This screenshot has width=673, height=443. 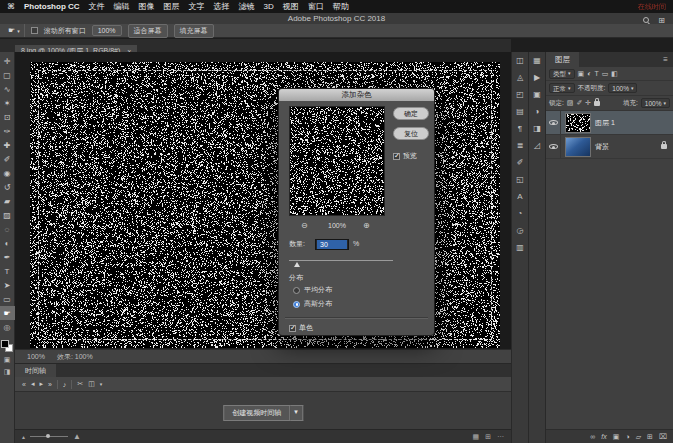 I want to click on preview-checkbox, so click(x=396, y=156).